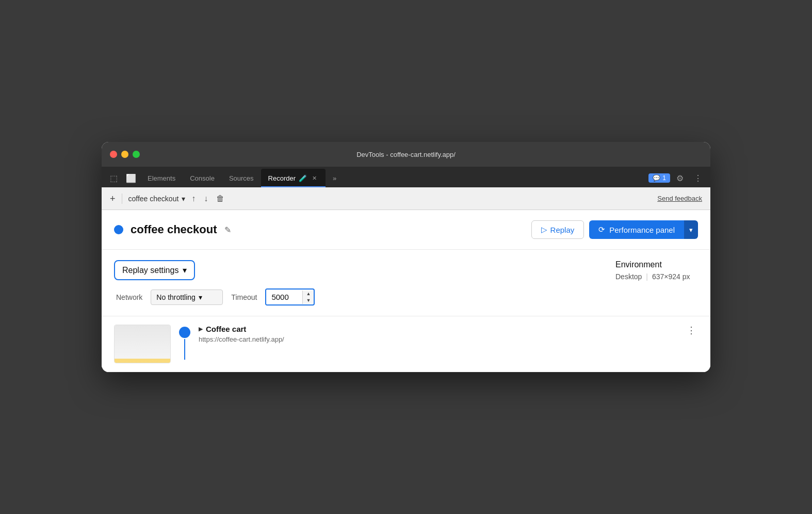 Image resolution: width=812 pixels, height=514 pixels. What do you see at coordinates (406, 154) in the screenshot?
I see `titlebar: DevTools - coffee-cart.netlify.app/` at bounding box center [406, 154].